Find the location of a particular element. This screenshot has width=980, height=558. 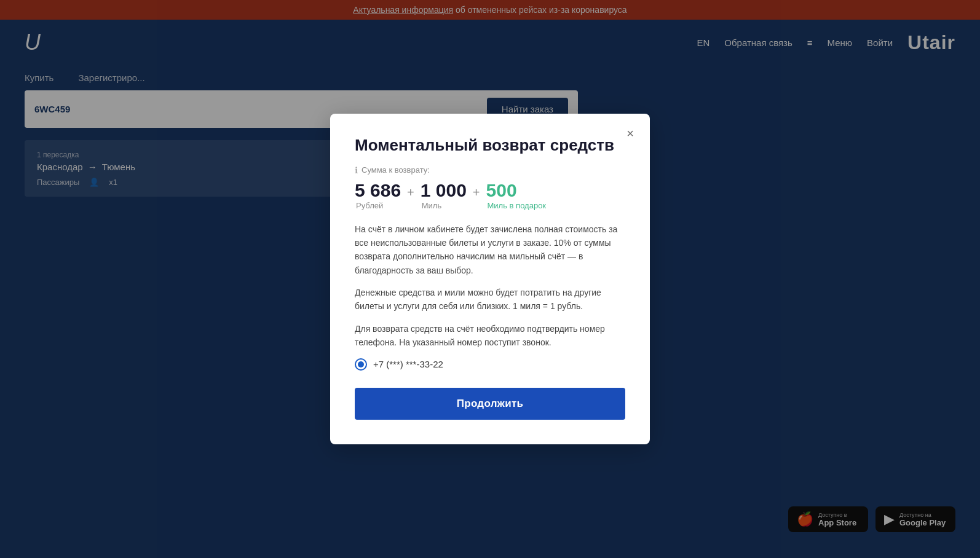

sum-label-row: ℹ Сумма к возврату: is located at coordinates (490, 170).